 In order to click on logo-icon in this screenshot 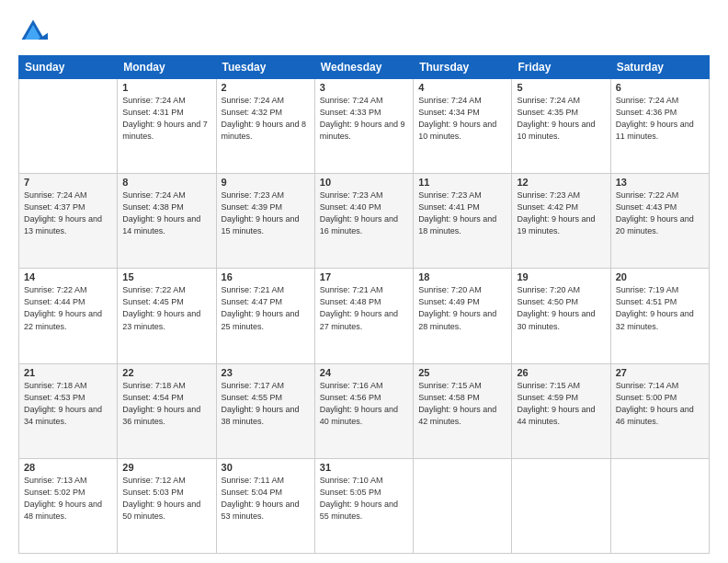, I will do `click(33, 31)`.